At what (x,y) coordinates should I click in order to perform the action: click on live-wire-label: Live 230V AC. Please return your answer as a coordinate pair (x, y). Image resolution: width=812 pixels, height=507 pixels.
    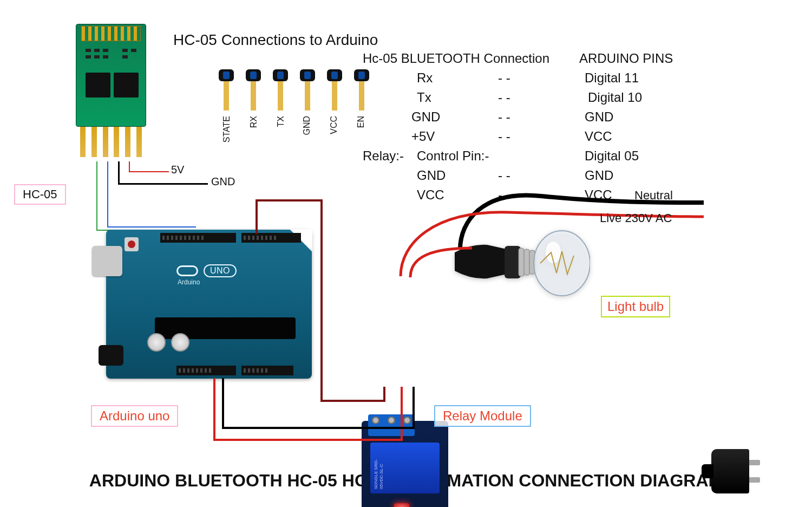
    Looking at the image, I should click on (636, 218).